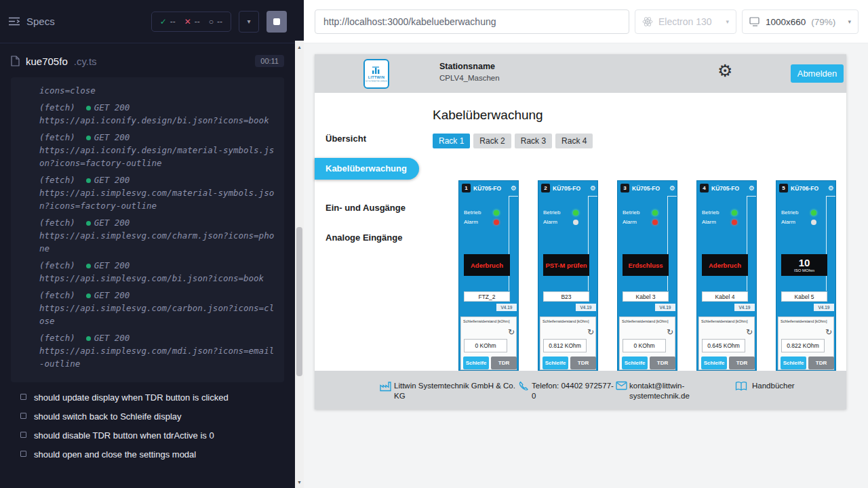 The image size is (868, 488). Describe the element at coordinates (725, 265) in the screenshot. I see `module-display: Aderbruch` at that location.